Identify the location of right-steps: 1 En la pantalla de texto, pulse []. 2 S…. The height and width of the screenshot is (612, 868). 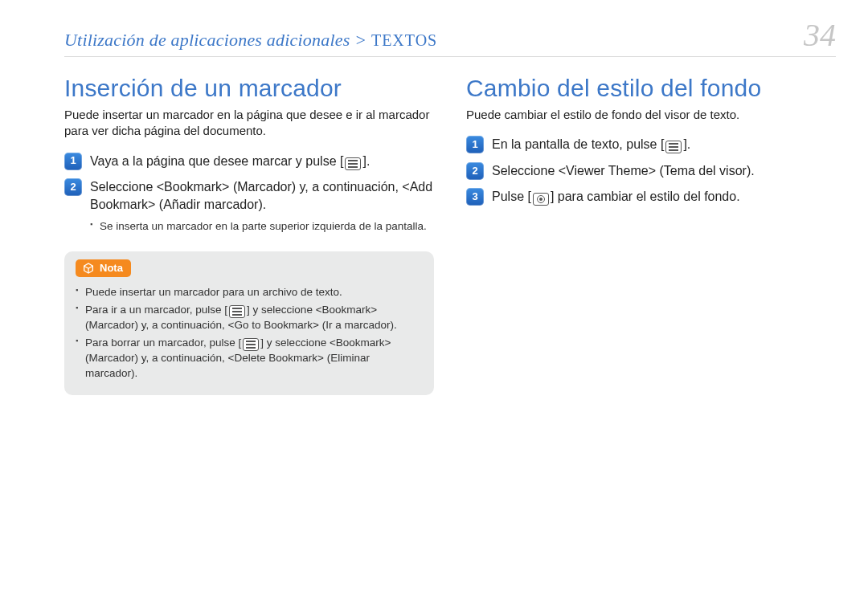
(651, 170).